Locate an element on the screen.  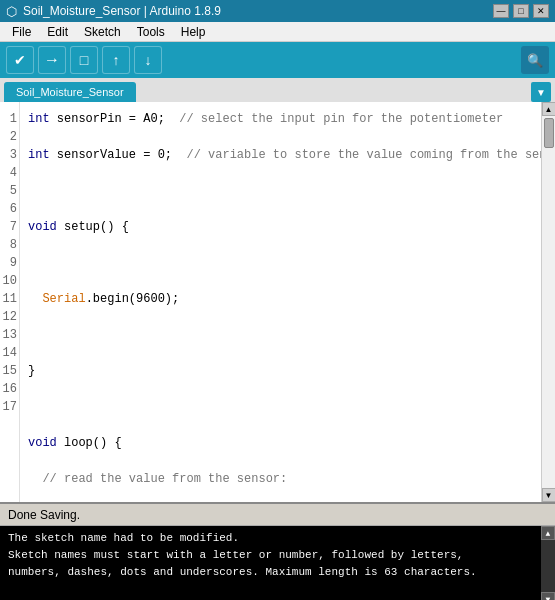
line-numbers: 1 2 3 4 5 6 7 8 9 10 11 12 13 14 15 16 1… is located at coordinates (10, 302).